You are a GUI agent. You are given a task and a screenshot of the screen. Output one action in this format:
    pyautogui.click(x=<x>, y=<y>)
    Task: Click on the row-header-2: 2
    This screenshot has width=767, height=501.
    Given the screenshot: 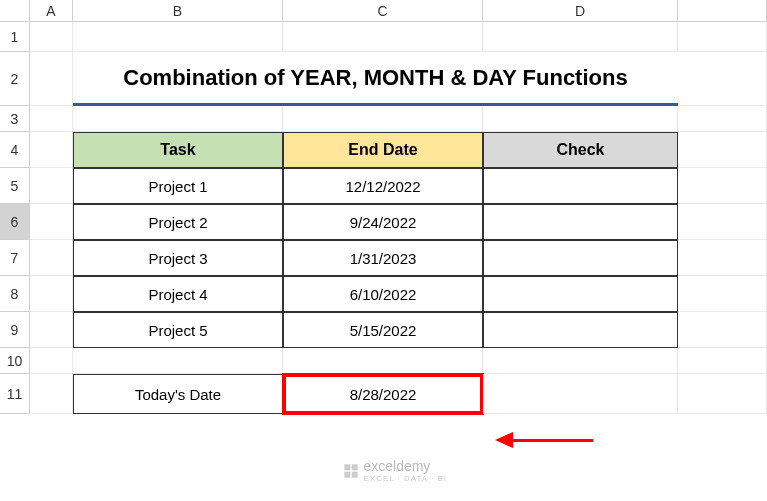 What is the action you would take?
    pyautogui.click(x=15, y=79)
    